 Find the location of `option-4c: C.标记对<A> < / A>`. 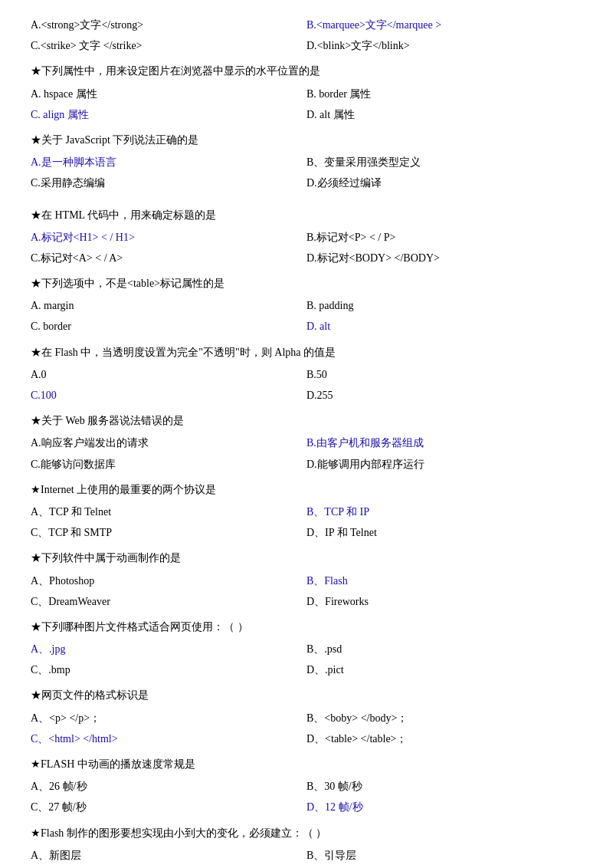

option-4c: C.标记对<A> < / A> is located at coordinates (169, 258).